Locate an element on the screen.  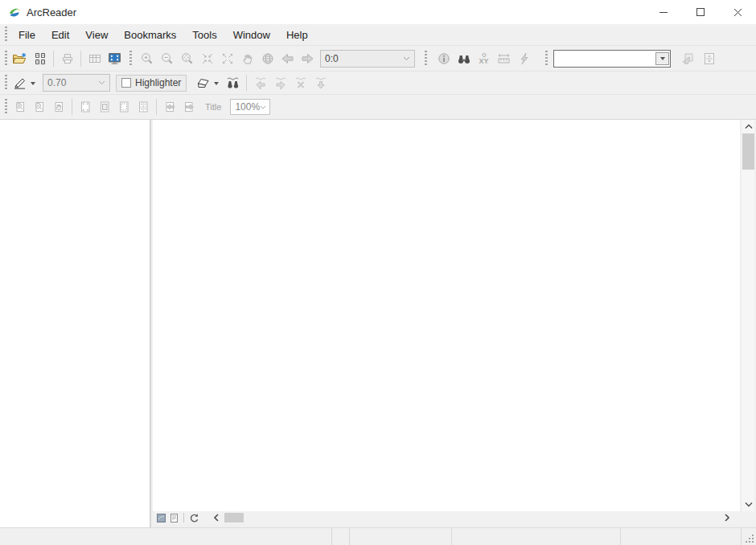
zoom-whole-page-button is located at coordinates (85, 107).